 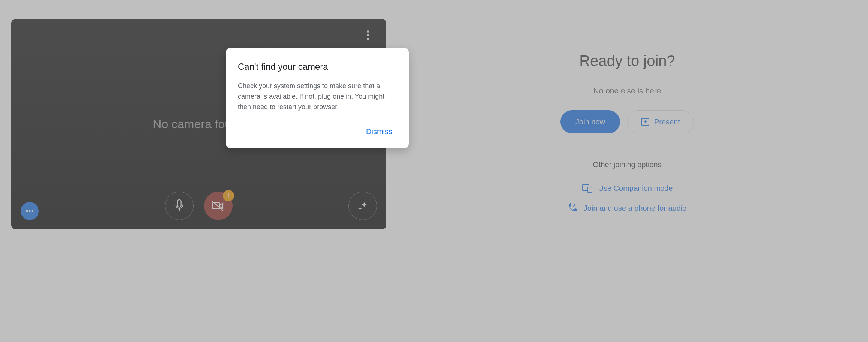 I want to click on dismiss-button: Dismiss, so click(x=379, y=132).